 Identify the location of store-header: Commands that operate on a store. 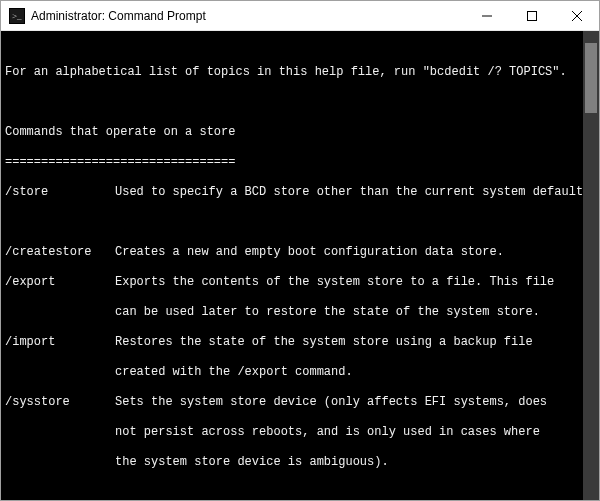
(294, 132).